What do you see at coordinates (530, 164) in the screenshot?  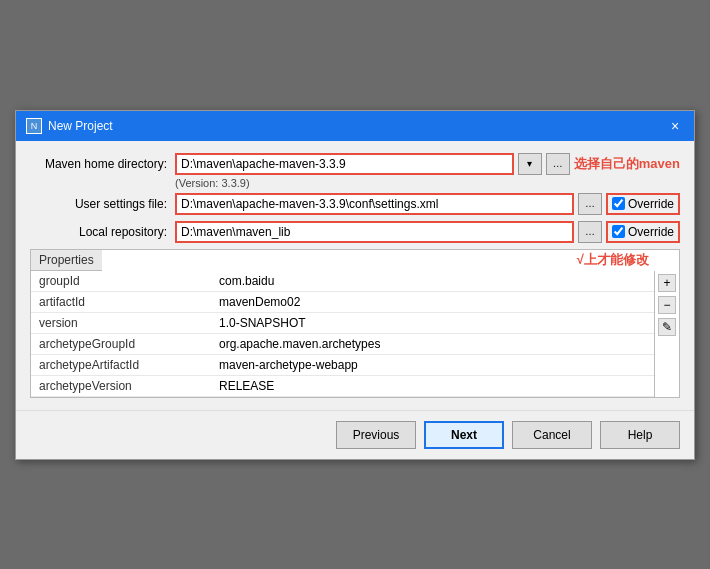 I see `maven-home-dropdown: ▾` at bounding box center [530, 164].